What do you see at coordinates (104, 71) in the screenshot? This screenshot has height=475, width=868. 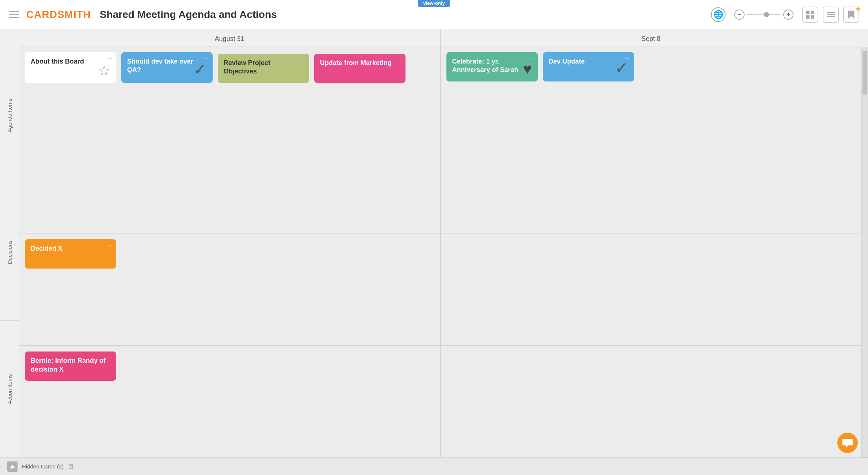 I see `star-icon: ☆` at bounding box center [104, 71].